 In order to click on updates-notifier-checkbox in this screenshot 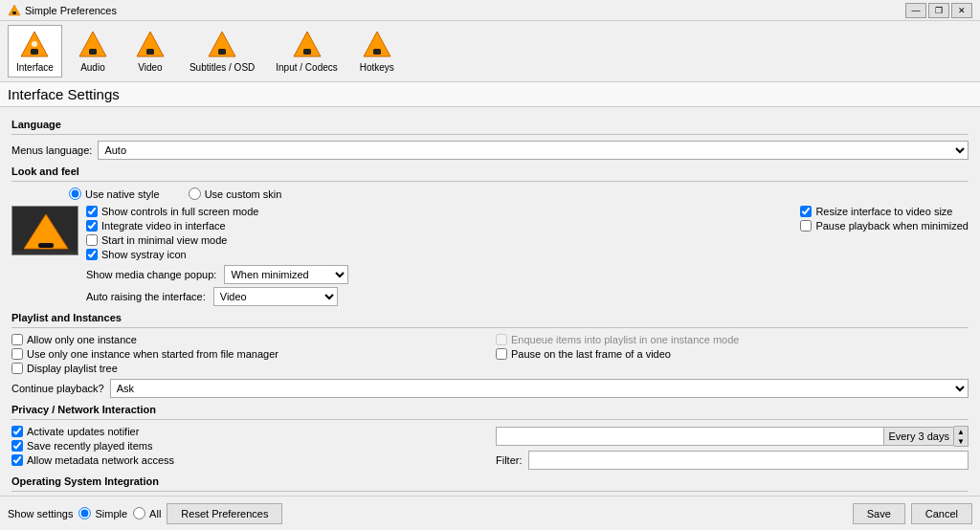, I will do `click(17, 431)`.